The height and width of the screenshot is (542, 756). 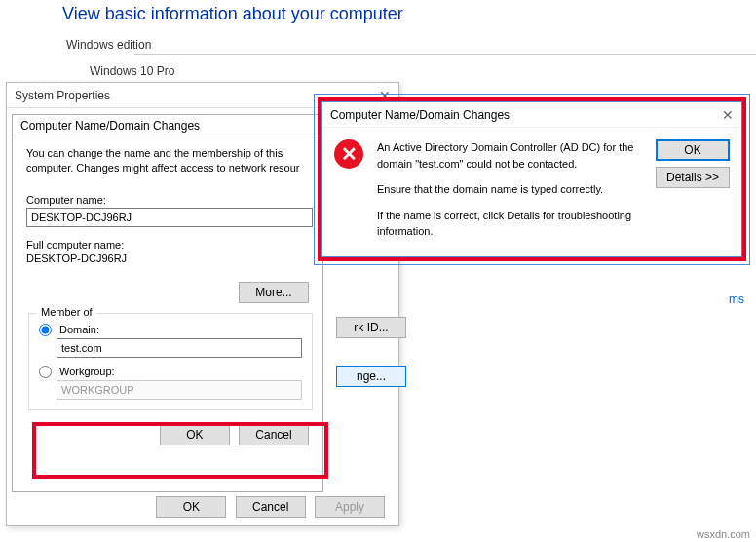 What do you see at coordinates (693, 150) in the screenshot?
I see `error-ok-button: OK` at bounding box center [693, 150].